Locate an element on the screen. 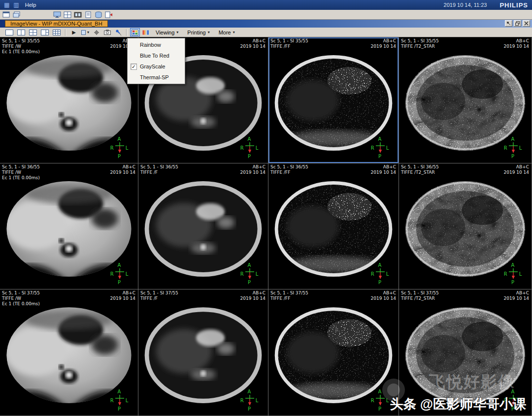 The image size is (532, 416). colormap-palette-button is located at coordinates (135, 32).